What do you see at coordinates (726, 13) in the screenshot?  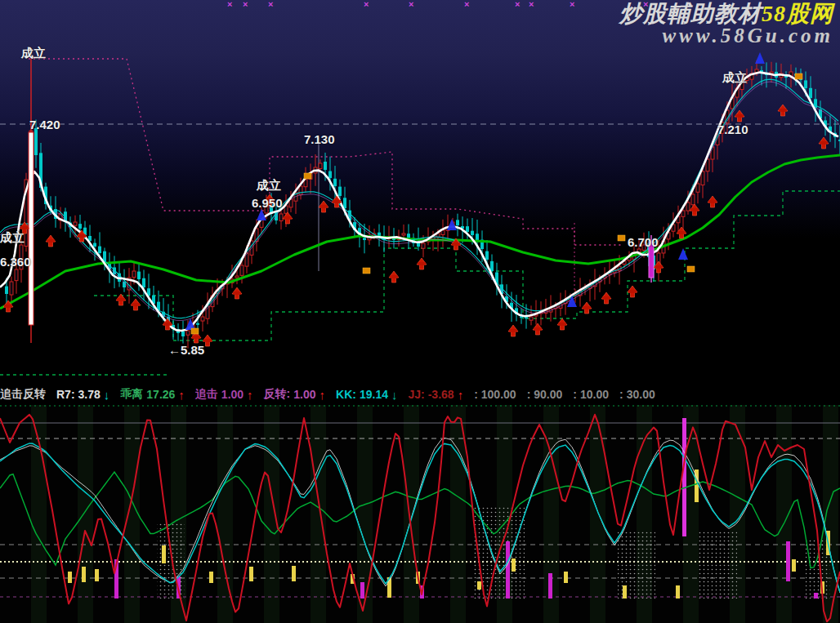 I see `watermark-title: 炒股輔助教材58股网` at bounding box center [726, 13].